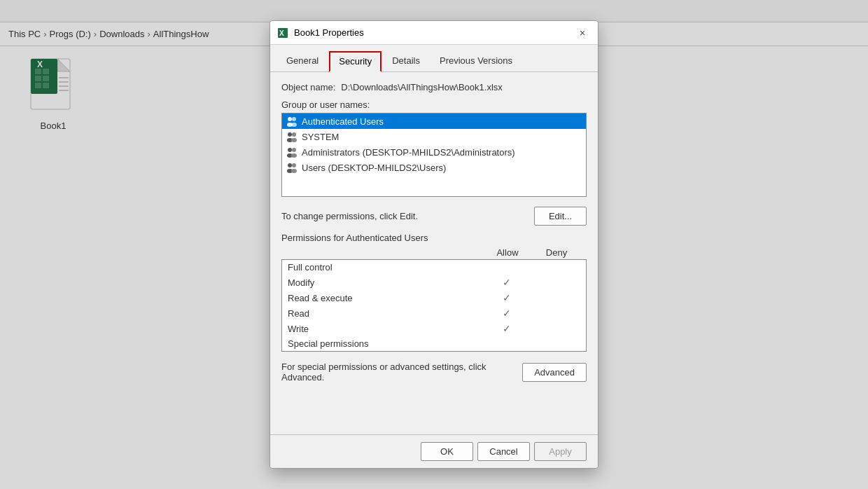 This screenshot has height=489, width=868. Describe the element at coordinates (434, 372) in the screenshot. I see `advanced-section: For special permissions or advanced sett…` at that location.